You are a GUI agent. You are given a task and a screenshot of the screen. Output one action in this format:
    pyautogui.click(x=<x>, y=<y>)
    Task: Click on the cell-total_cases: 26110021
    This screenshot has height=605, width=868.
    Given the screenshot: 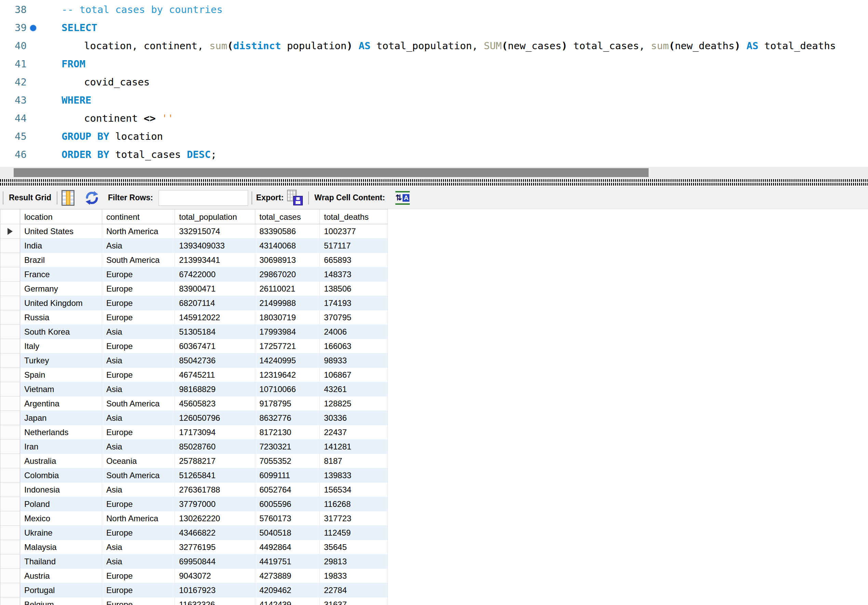 What is the action you would take?
    pyautogui.click(x=287, y=289)
    